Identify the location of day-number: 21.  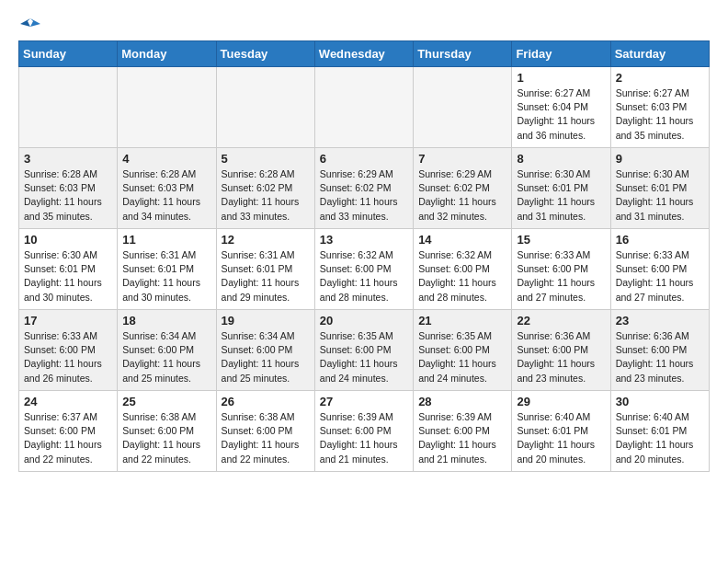
(462, 320).